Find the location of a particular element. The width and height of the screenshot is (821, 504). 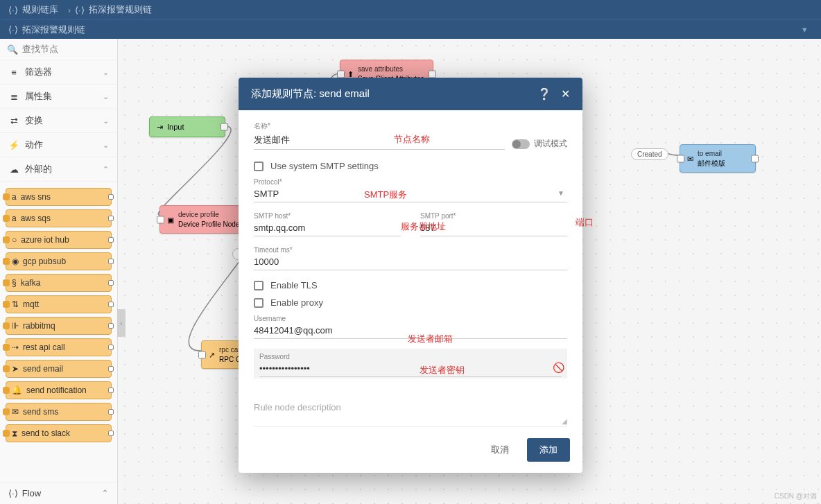

protocol-label: Protocol* is located at coordinates (410, 182).